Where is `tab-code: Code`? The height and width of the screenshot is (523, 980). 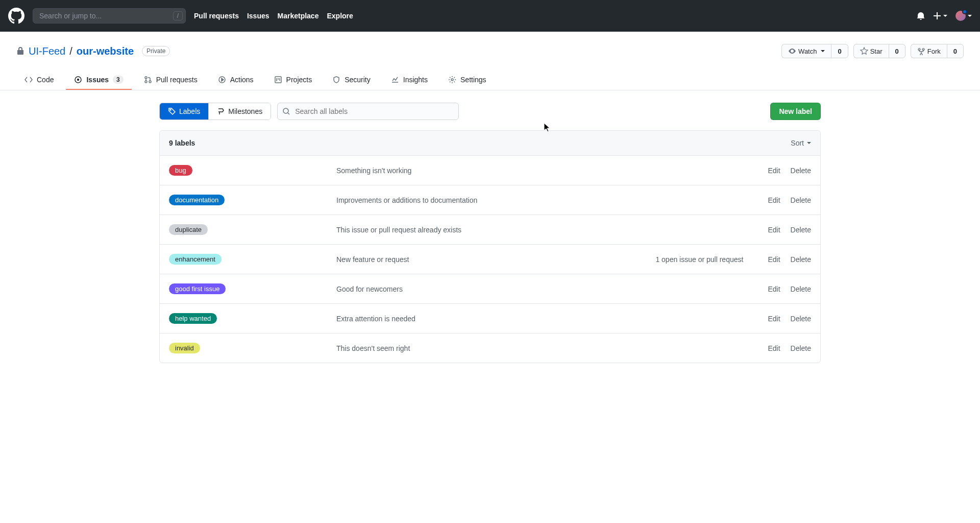 tab-code: Code is located at coordinates (39, 80).